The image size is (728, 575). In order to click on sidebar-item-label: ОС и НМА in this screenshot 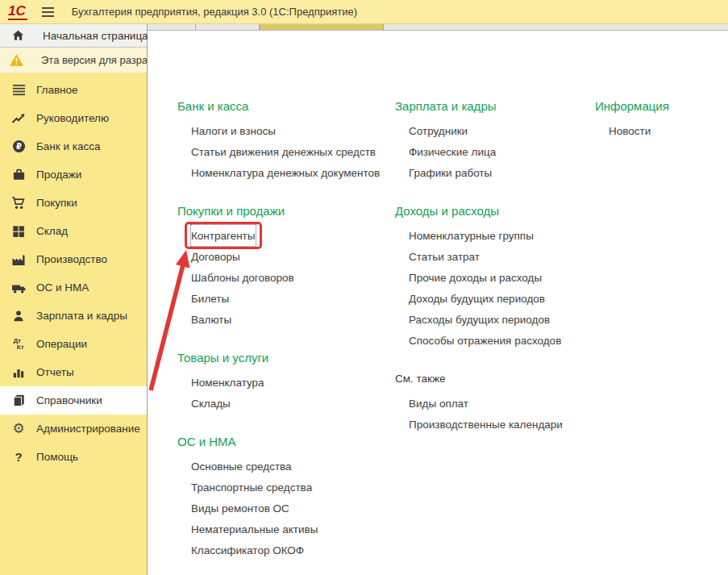, I will do `click(63, 287)`.